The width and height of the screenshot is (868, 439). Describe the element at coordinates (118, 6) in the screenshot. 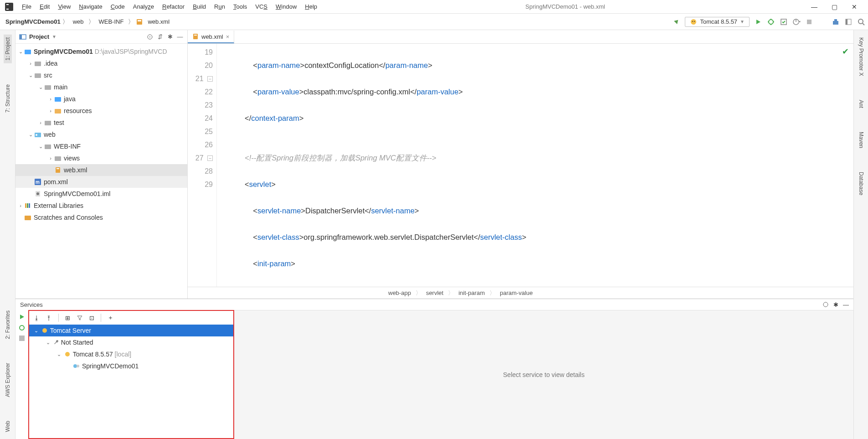

I see `menu-code: Code` at that location.